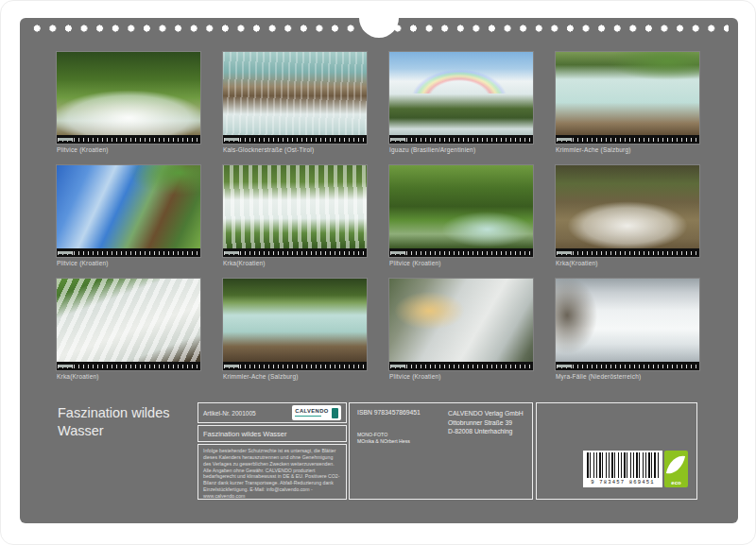 The height and width of the screenshot is (545, 756). What do you see at coordinates (676, 465) in the screenshot?
I see `leaf-icon` at bounding box center [676, 465].